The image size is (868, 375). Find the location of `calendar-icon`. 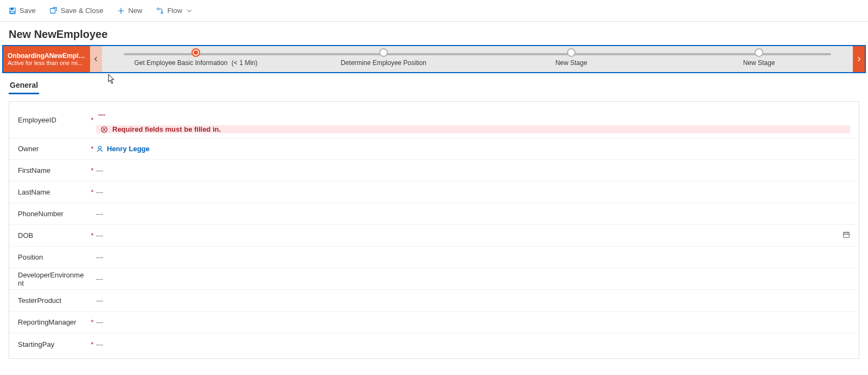

calendar-icon is located at coordinates (846, 235).